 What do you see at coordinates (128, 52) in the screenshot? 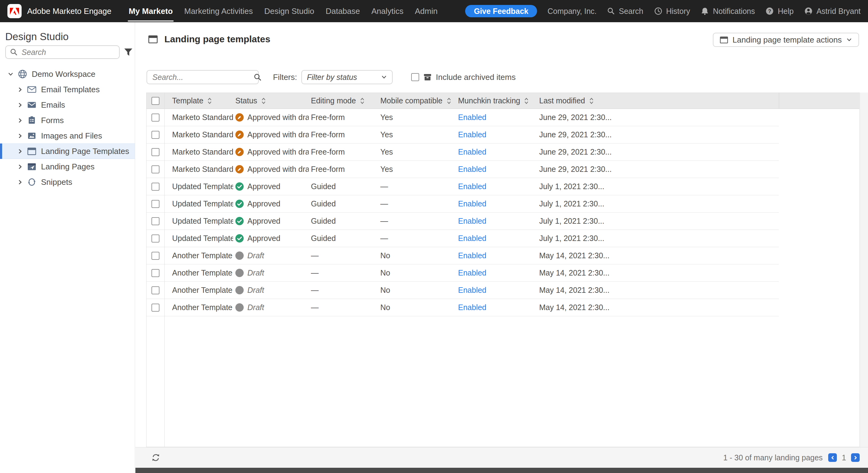
I see `filter-funnel-icon` at bounding box center [128, 52].